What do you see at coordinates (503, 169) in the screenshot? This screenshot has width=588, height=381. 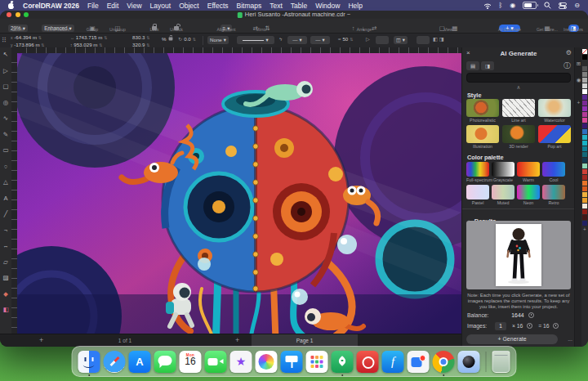 I see `palette-thumb-grayscale` at bounding box center [503, 169].